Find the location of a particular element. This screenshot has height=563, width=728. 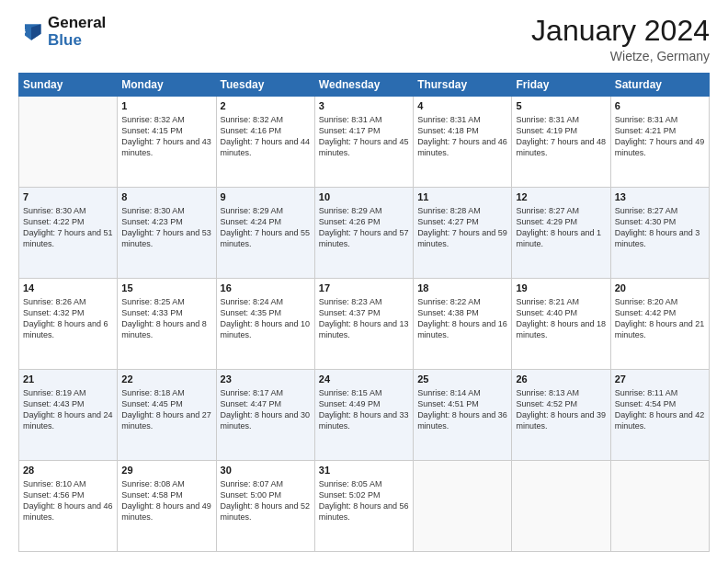

sunrise-text: Sunrise: 8:31 AM is located at coordinates (660, 120).